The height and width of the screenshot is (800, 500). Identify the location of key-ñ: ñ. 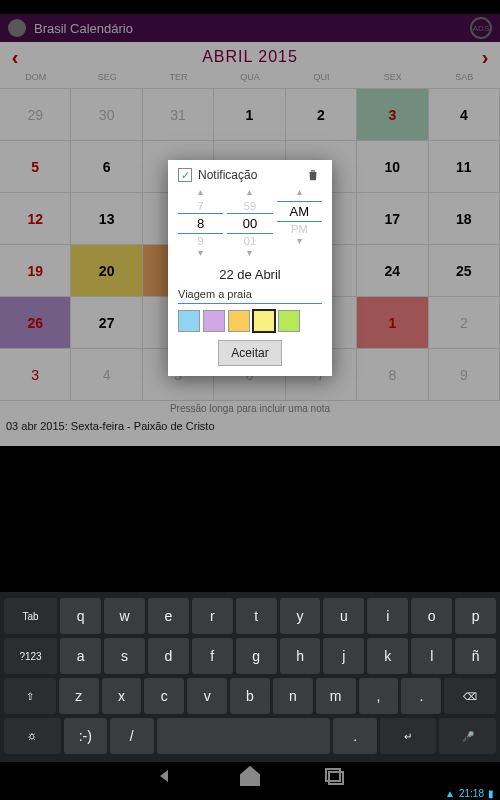
(476, 656).